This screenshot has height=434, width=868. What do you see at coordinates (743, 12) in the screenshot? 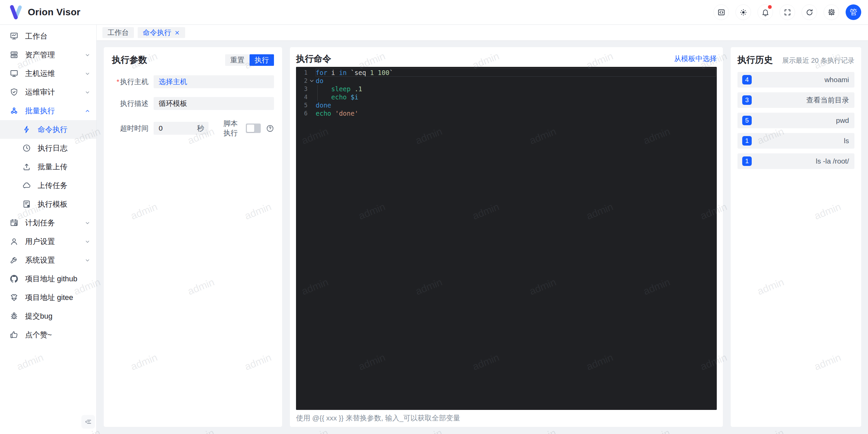
I see `theme-brightness-icon` at bounding box center [743, 12].